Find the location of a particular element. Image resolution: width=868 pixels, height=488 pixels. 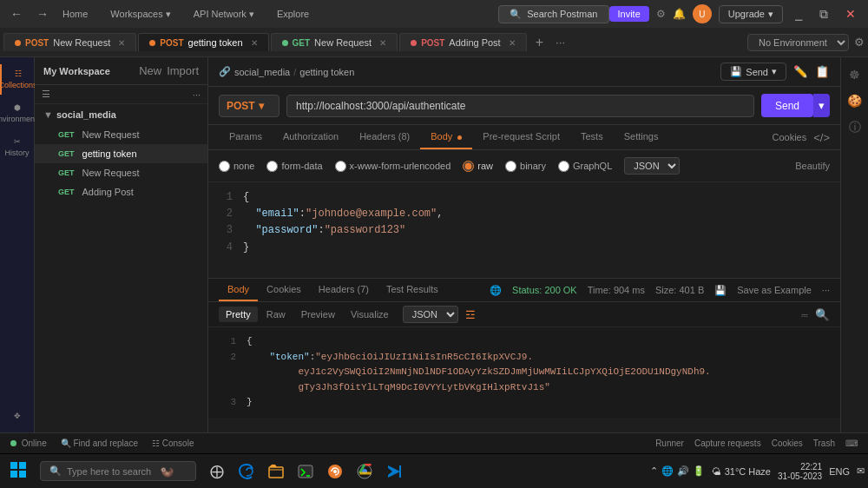

network-icon: 🌐 is located at coordinates (667, 471).